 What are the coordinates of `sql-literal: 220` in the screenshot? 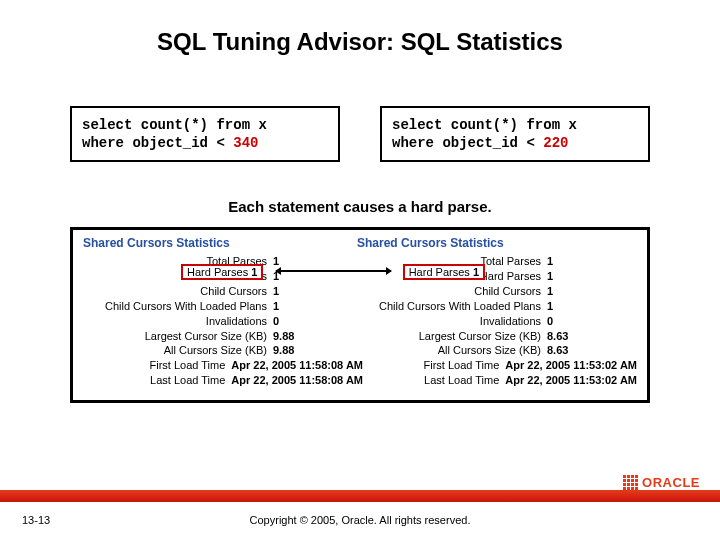 It's located at (556, 143).